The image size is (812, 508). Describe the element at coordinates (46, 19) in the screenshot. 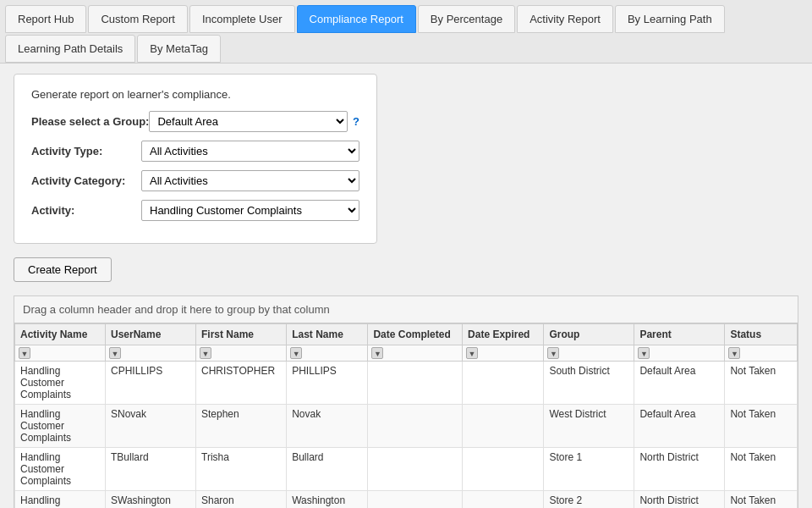

I see `tab-report-hub: Report Hub` at that location.